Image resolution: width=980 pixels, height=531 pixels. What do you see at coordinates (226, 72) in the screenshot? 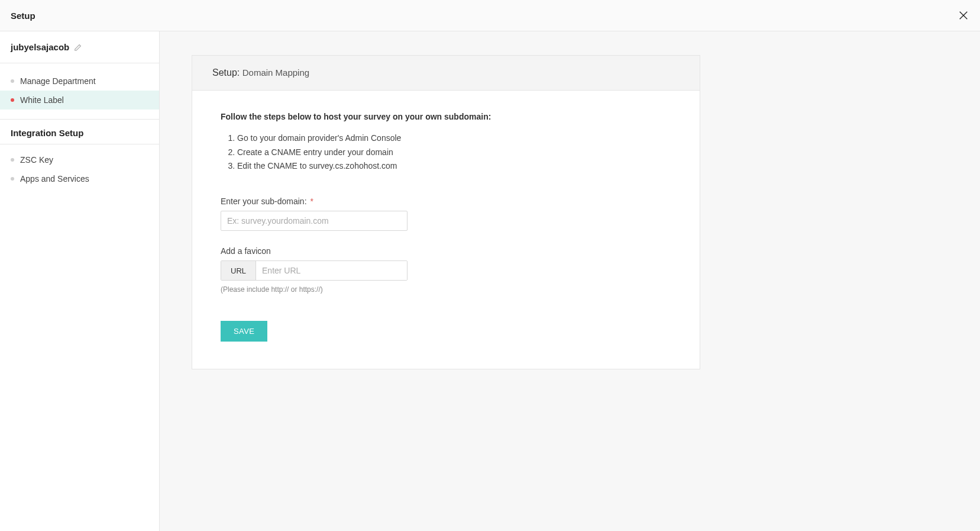
I see `card-header-prefix: Setup:` at bounding box center [226, 72].